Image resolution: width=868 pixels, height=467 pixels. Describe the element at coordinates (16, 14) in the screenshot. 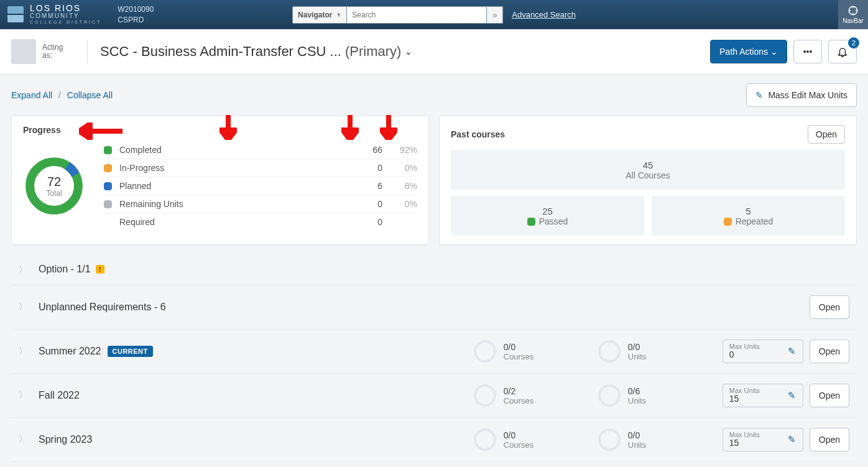

I see `logo-icon` at that location.